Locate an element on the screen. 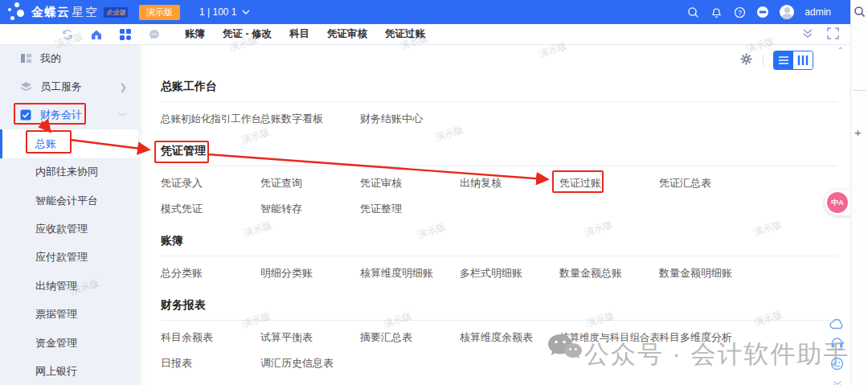 This screenshot has height=385, width=868. sidebar-item-label: 网上银行 is located at coordinates (56, 371).